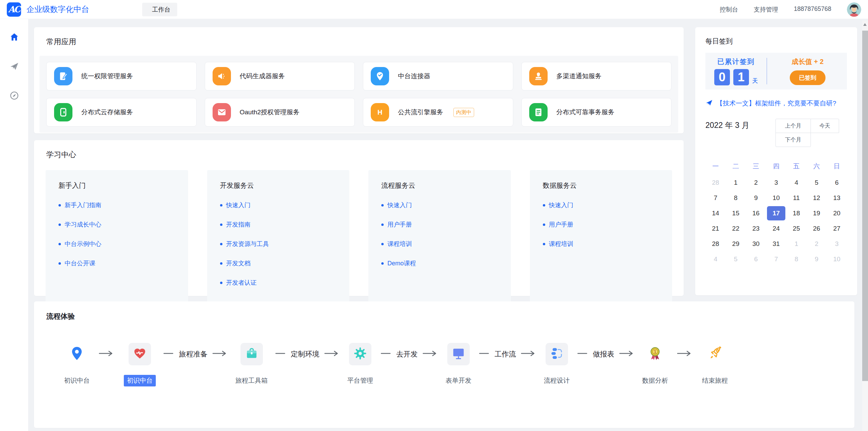  Describe the element at coordinates (597, 112) in the screenshot. I see `app-card: 分布式可靠事务服务` at that location.